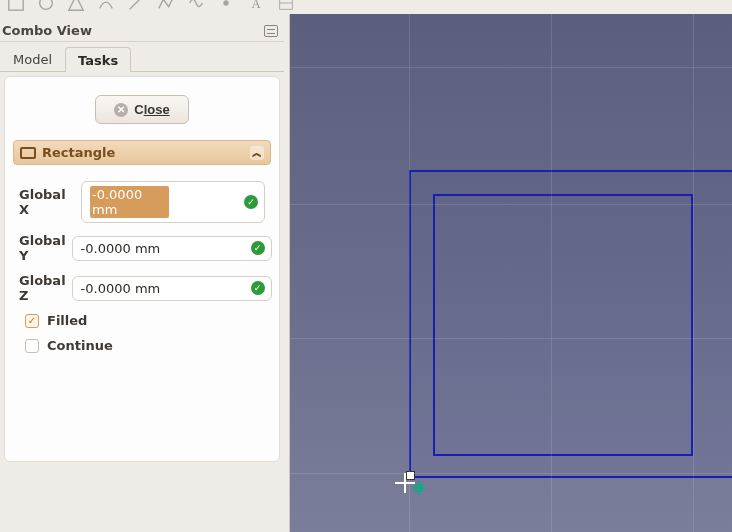  Describe the element at coordinates (152, 110) in the screenshot. I see `close-label: Close` at that location.